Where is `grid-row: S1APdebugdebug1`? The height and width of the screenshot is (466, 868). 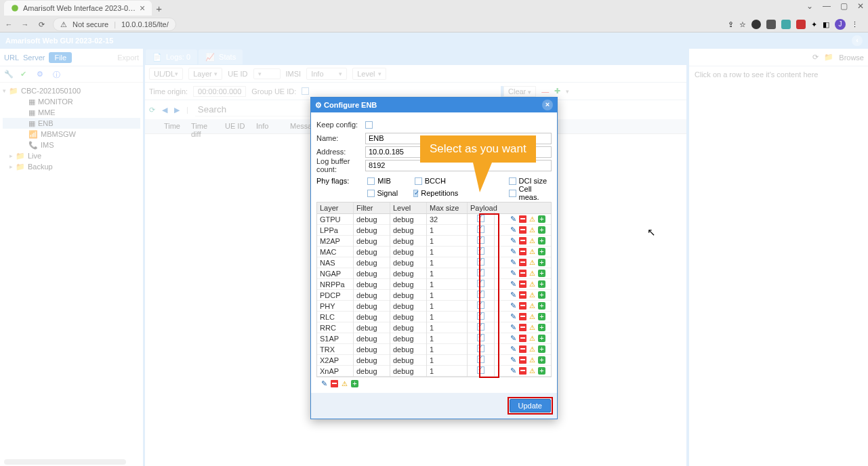
grid-row: S1APdebugdebug1 is located at coordinates (434, 339).